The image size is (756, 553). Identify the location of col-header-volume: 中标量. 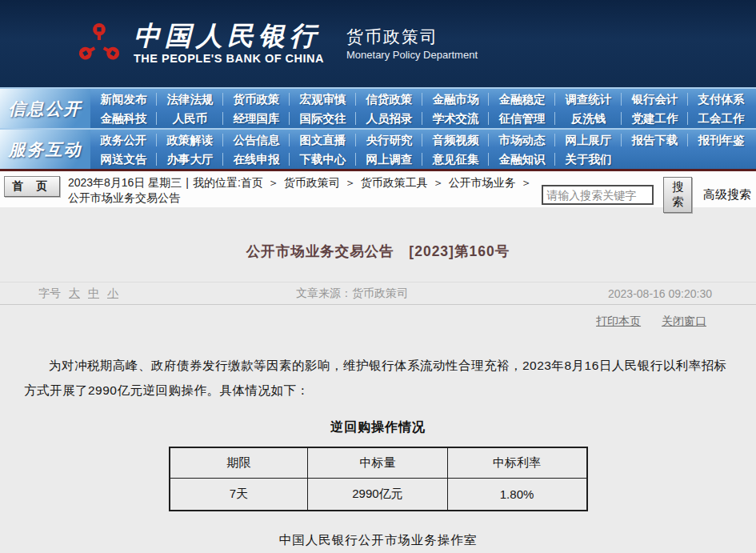
(378, 463).